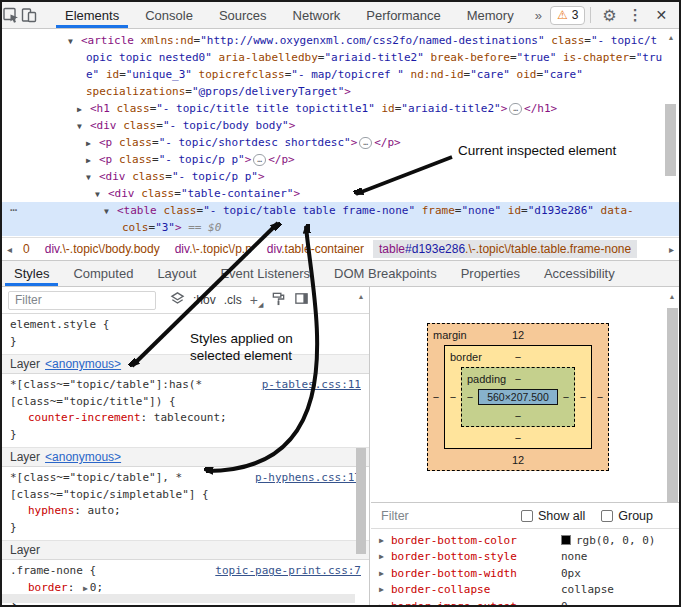  I want to click on margin-right-value: −, so click(600, 397).